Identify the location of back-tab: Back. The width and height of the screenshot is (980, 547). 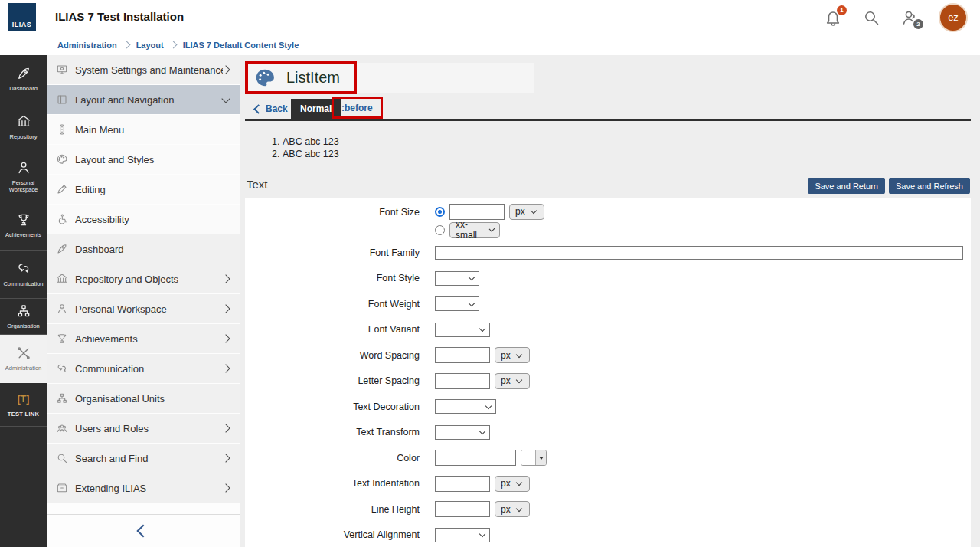
(271, 109).